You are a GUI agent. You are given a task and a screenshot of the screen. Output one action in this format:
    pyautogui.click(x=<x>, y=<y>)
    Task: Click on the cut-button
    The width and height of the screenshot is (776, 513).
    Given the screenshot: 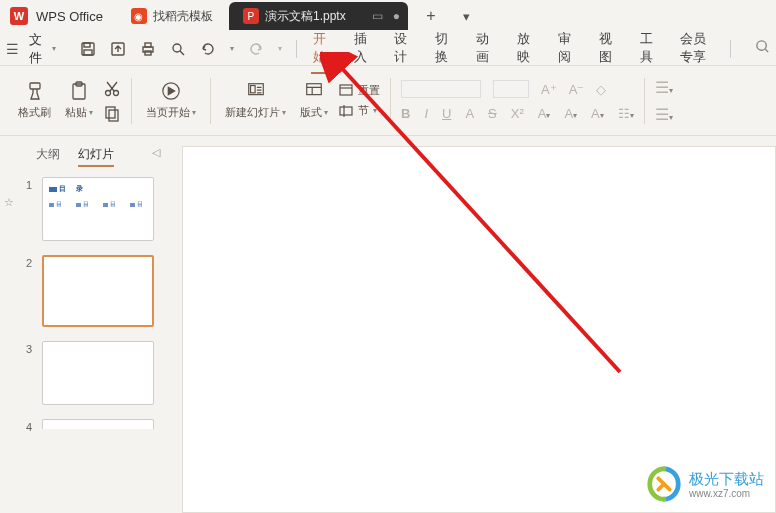 What is the action you would take?
    pyautogui.click(x=112, y=89)
    